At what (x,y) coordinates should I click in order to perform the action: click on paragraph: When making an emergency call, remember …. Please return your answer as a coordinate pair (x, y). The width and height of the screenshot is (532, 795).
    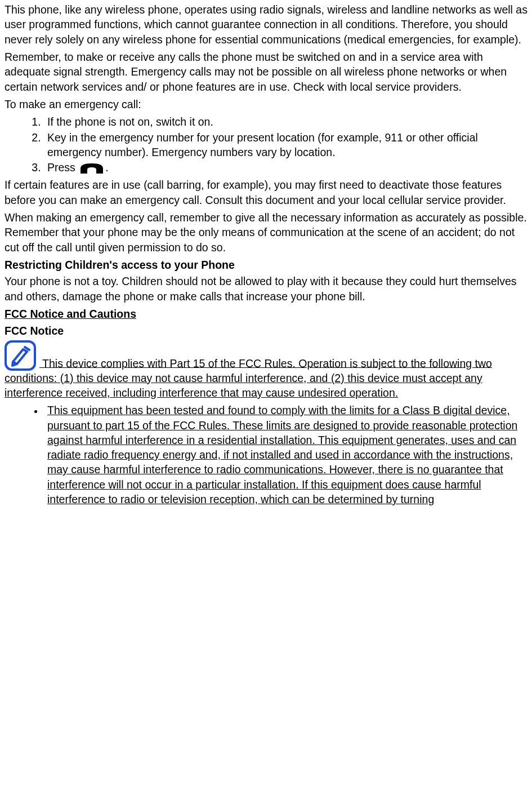
    Looking at the image, I should click on (267, 232).